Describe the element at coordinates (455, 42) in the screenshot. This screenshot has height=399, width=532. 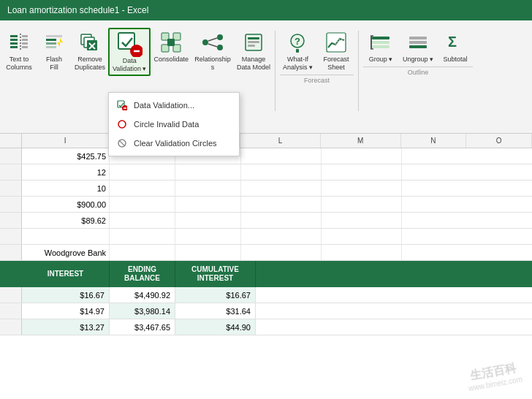
I see `subtotal-icon: Σ` at that location.